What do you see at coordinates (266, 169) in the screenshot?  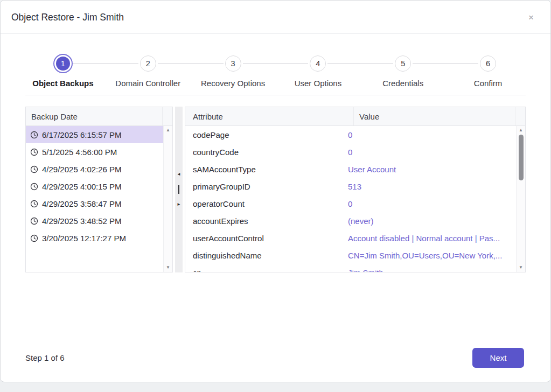 I see `attribute-name-cell: sAMAccountType` at bounding box center [266, 169].